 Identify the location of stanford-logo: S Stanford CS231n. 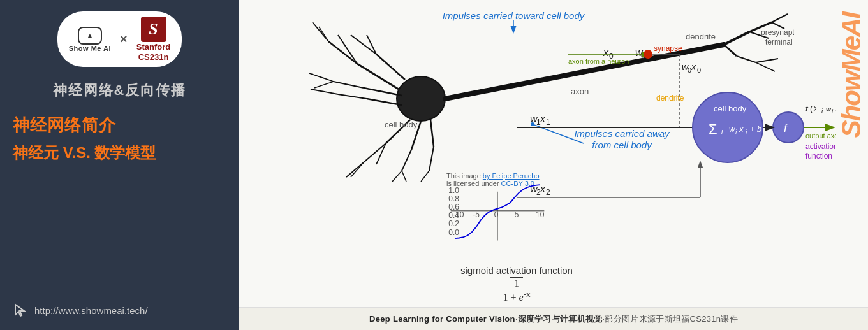
(153, 39).